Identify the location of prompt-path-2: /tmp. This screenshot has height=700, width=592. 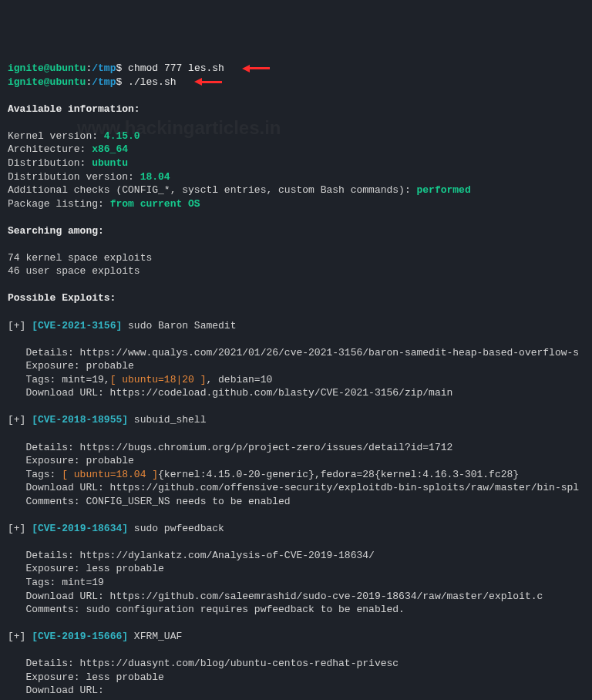
(103, 82).